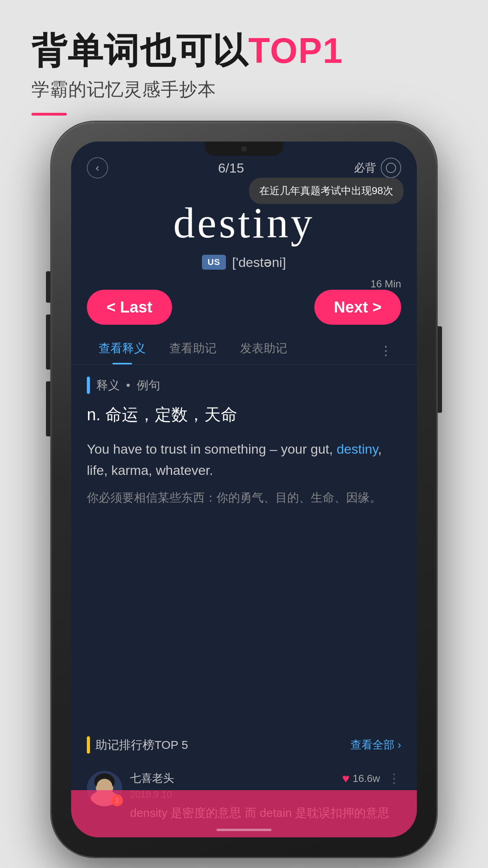 This screenshot has height=868, width=488. What do you see at coordinates (387, 351) in the screenshot?
I see `tab-more-button: ⋮` at bounding box center [387, 351].